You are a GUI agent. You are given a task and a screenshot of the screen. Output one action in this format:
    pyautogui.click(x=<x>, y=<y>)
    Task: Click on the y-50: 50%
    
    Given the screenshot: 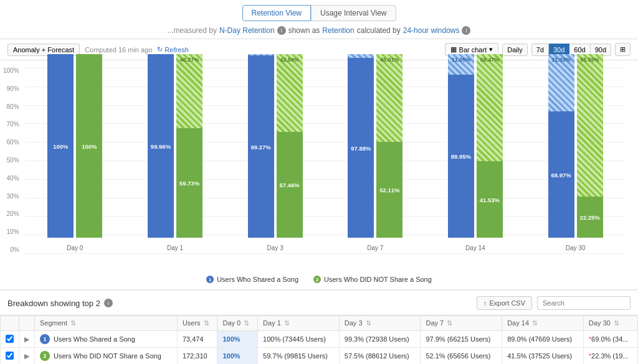 What is the action you would take?
    pyautogui.click(x=11, y=161)
    